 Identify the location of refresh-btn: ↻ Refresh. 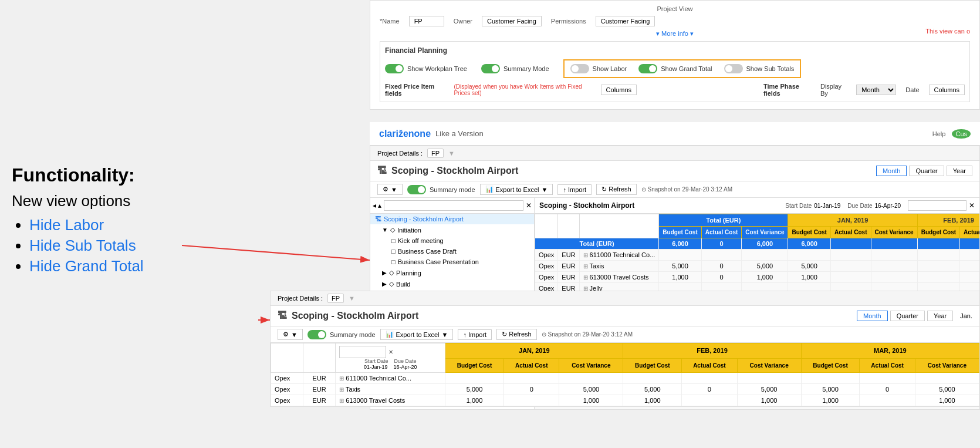
(616, 189).